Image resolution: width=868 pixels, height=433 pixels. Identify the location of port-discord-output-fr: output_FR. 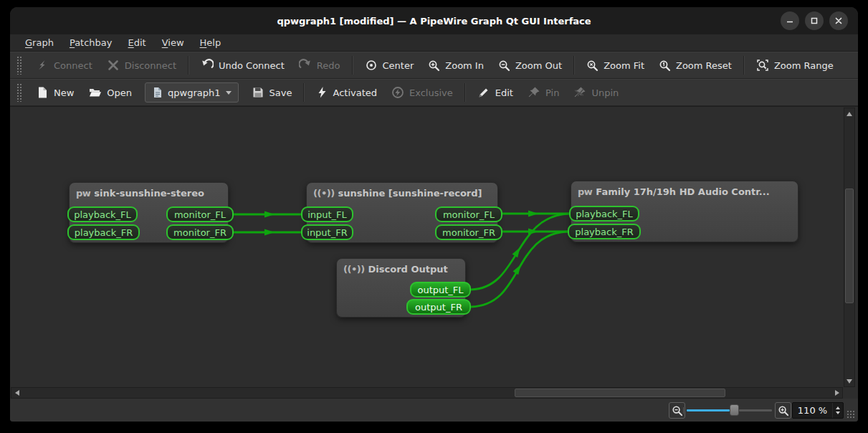
(439, 307).